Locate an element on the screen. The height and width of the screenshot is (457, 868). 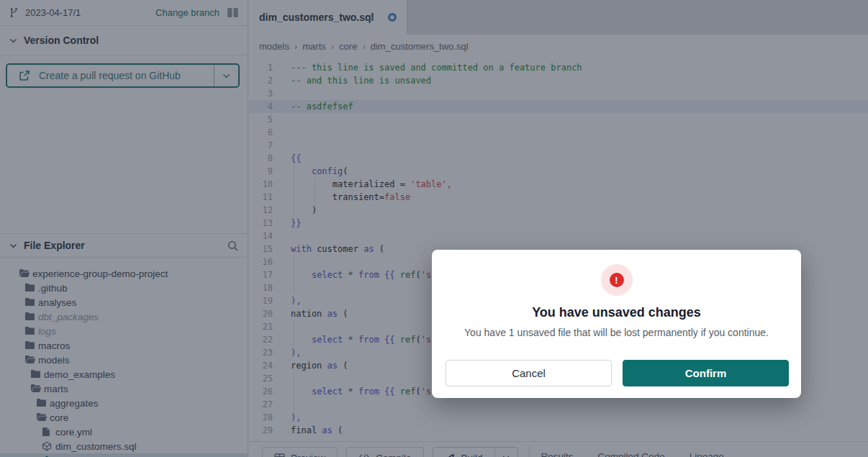
dialog-actions: Cancel Confirm is located at coordinates (618, 373).